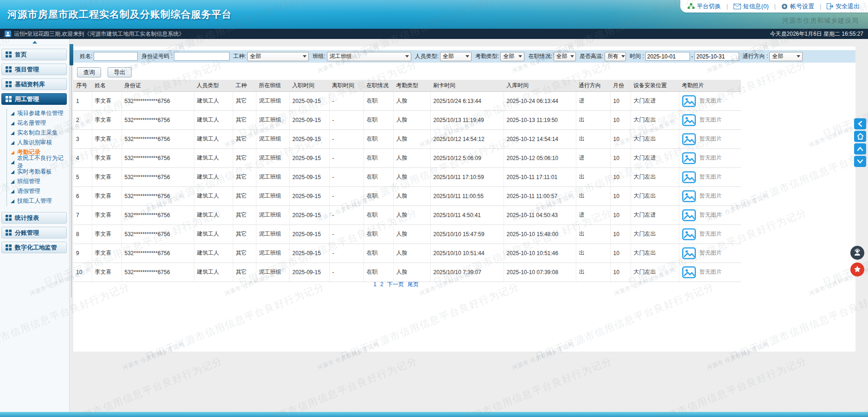 The width and height of the screenshot is (868, 417). Describe the element at coordinates (34, 99) in the screenshot. I see `sidebar-group: 用工管理` at that location.